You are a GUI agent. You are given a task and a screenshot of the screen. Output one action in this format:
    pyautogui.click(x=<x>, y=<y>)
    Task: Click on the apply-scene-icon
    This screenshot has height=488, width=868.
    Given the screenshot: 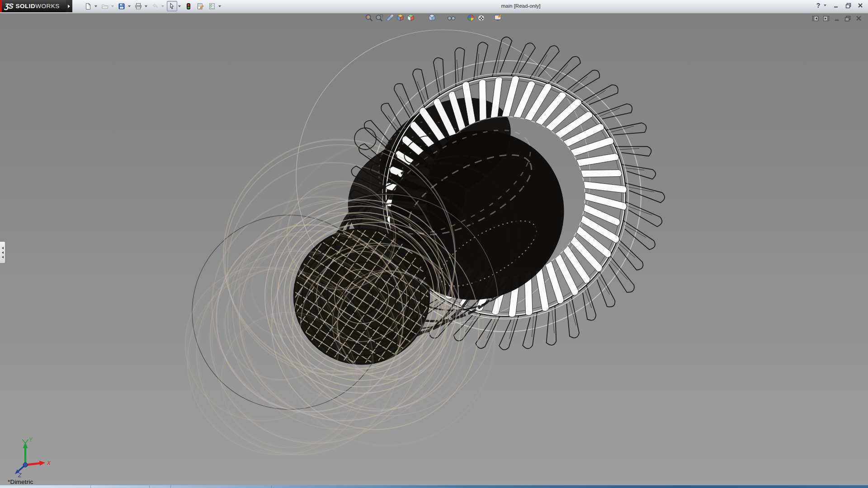 What is the action you would take?
    pyautogui.click(x=481, y=19)
    